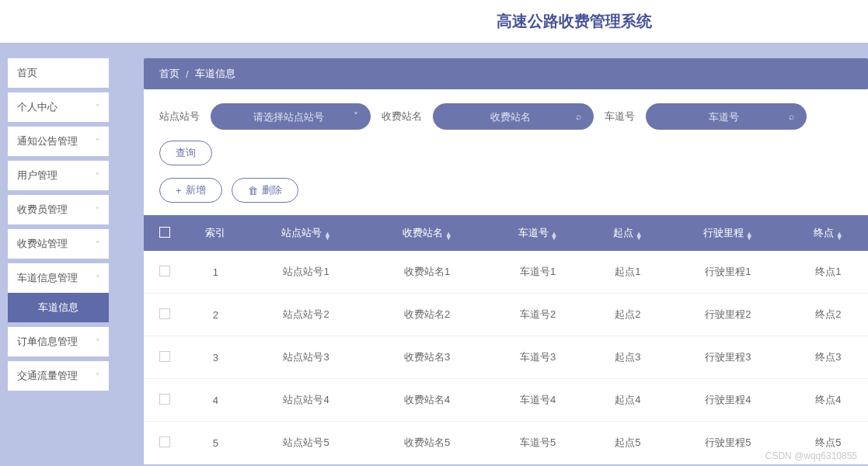 The width and height of the screenshot is (868, 466). What do you see at coordinates (538, 401) in the screenshot?
I see `cell: 车道号4` at bounding box center [538, 401].